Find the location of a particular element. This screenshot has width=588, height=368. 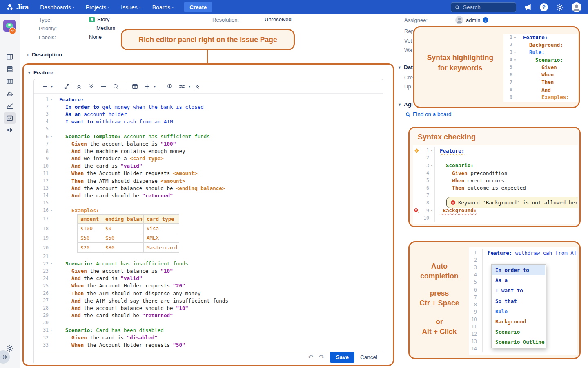

nav-menu-projects: Projects▾ is located at coordinates (98, 7).